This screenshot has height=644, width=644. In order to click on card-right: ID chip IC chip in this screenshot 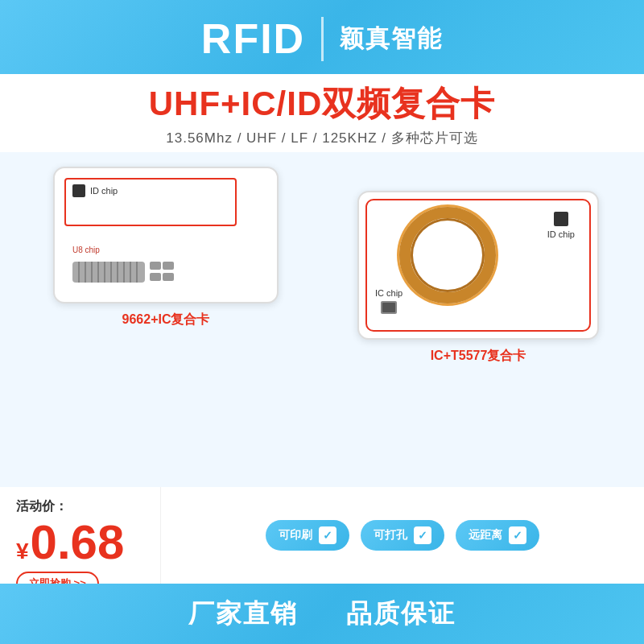, I will do `click(478, 266)`.